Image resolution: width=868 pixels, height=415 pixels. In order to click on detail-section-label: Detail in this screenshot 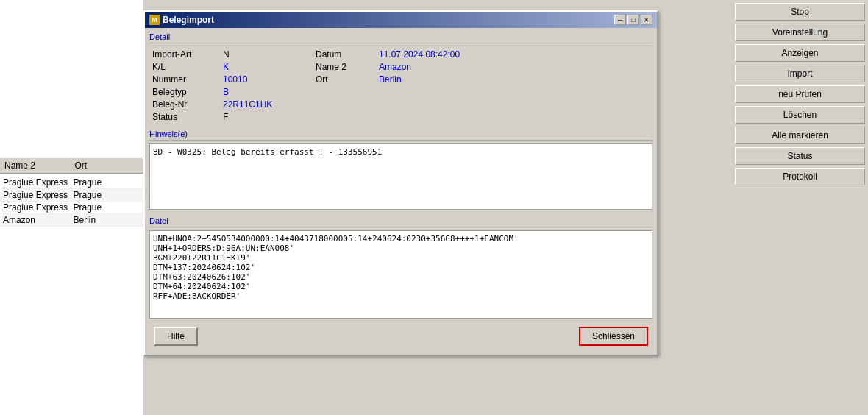, I will do `click(401, 38)`.